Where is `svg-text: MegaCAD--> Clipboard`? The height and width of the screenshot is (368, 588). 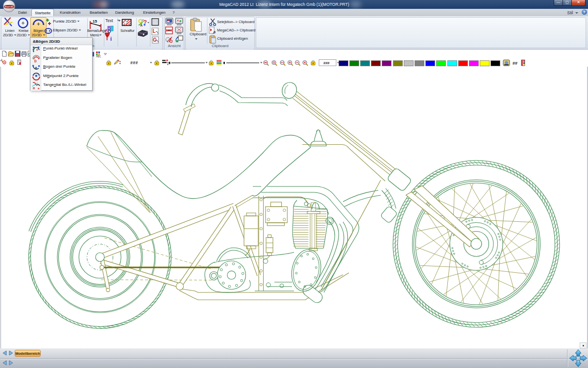 svg-text: MegaCAD--> Clipboard is located at coordinates (236, 30).